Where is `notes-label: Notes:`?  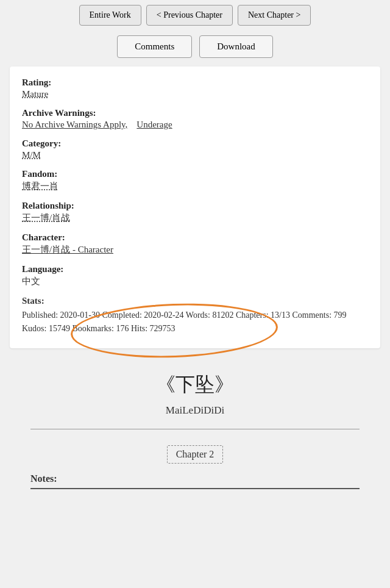
notes-label: Notes: is located at coordinates (195, 481).